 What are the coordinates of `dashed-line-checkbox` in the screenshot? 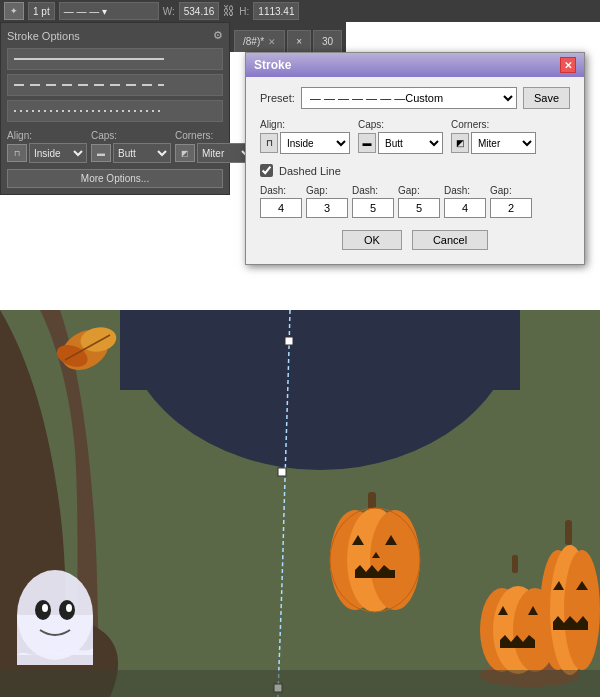 It's located at (266, 170).